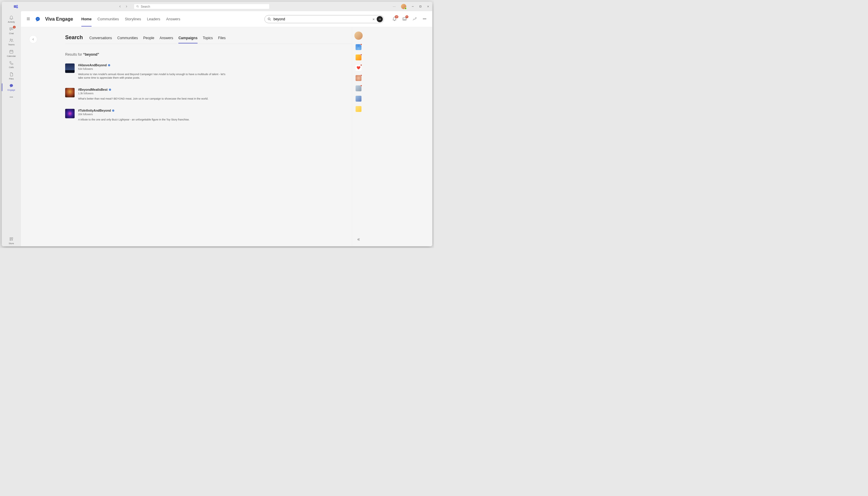  I want to click on rail-chat: 1 Chat, so click(11, 31).